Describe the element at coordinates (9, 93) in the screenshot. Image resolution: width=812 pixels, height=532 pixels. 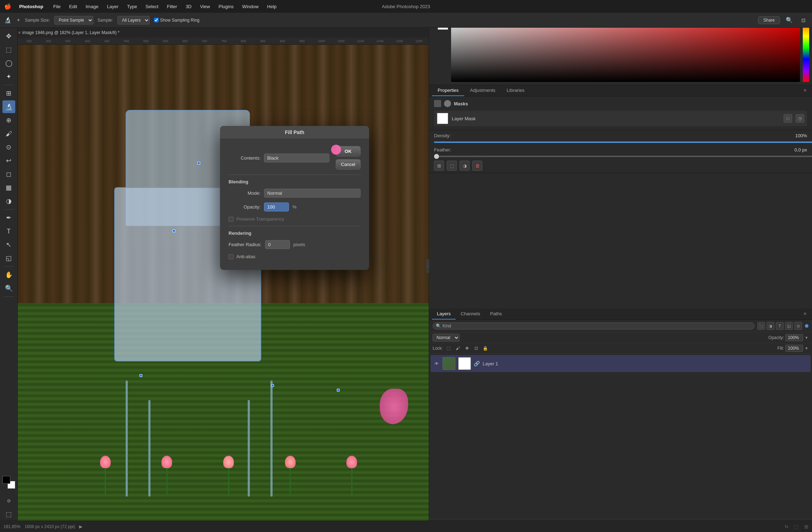
I see `crop-tool: ⊞` at that location.